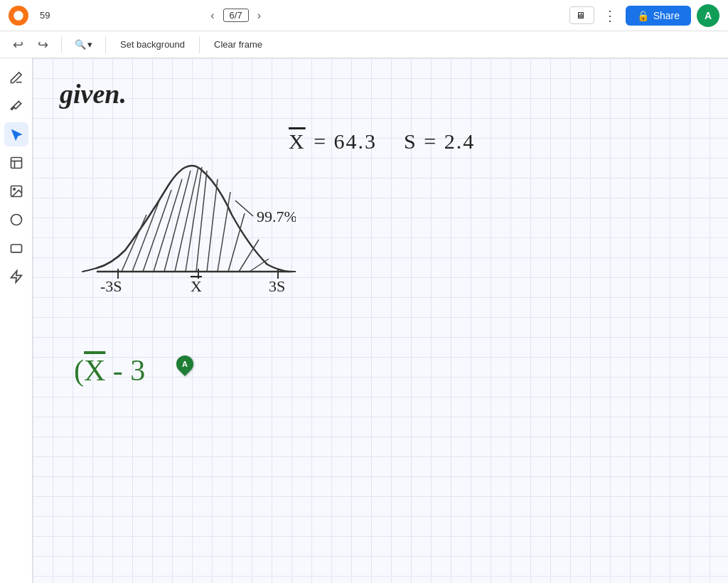  I want to click on pen-tool-button, so click(16, 77).